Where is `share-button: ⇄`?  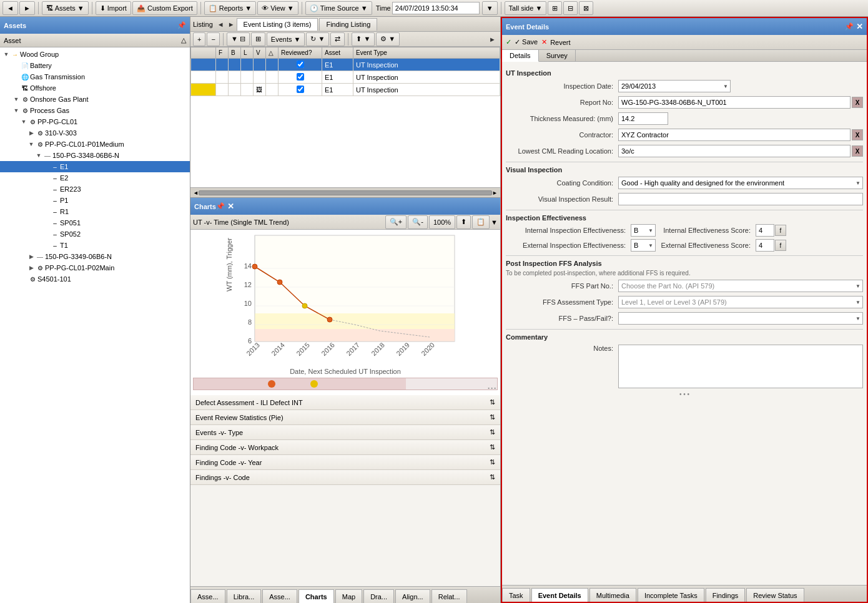 share-button: ⇄ is located at coordinates (337, 39).